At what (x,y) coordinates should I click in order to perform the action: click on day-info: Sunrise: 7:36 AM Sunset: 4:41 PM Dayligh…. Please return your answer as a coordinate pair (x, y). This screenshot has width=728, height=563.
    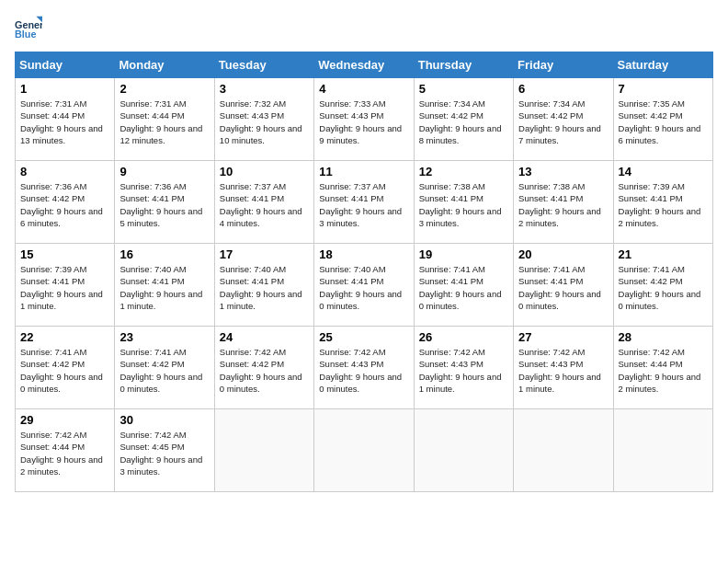
    Looking at the image, I should click on (164, 204).